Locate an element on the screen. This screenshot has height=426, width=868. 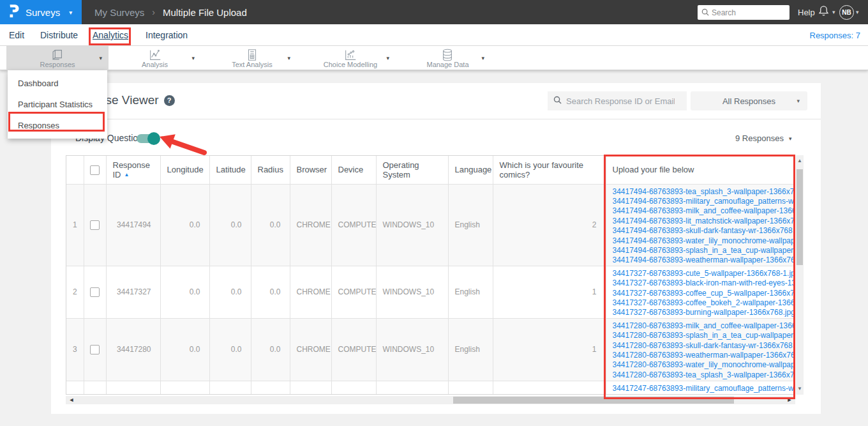
response-search is located at coordinates (617, 101).